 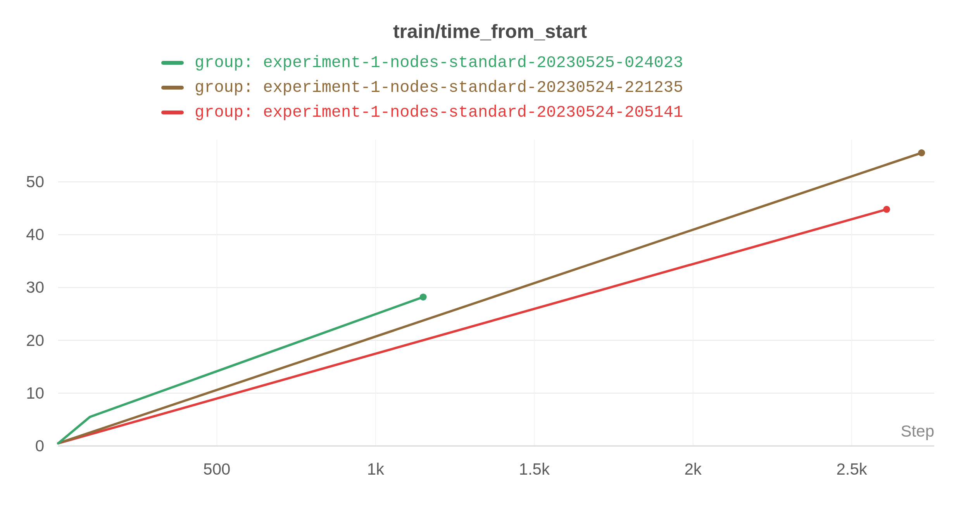 What do you see at coordinates (490, 31) in the screenshot?
I see `chart-title: train/time_from_start` at bounding box center [490, 31].